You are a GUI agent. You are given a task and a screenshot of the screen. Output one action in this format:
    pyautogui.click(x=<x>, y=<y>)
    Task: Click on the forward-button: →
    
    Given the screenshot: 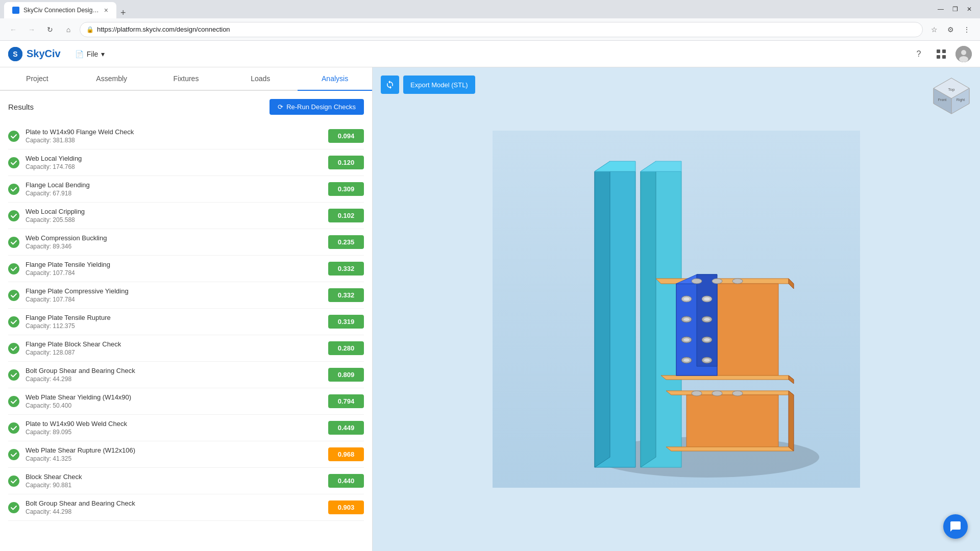 What is the action you would take?
    pyautogui.click(x=32, y=30)
    